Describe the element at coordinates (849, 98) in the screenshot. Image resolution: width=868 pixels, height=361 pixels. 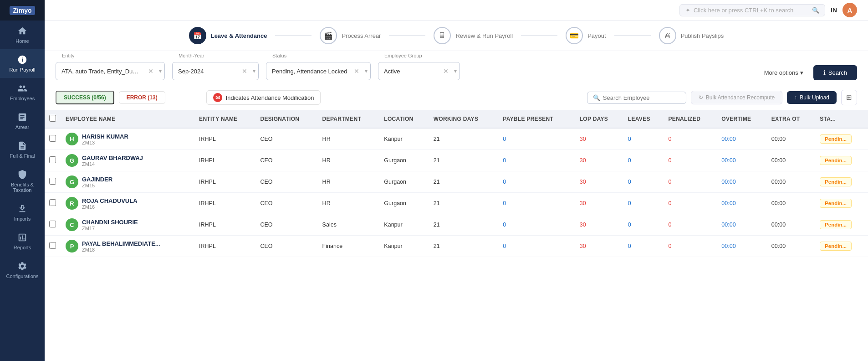
I see `extra-icon: ⊞` at that location.